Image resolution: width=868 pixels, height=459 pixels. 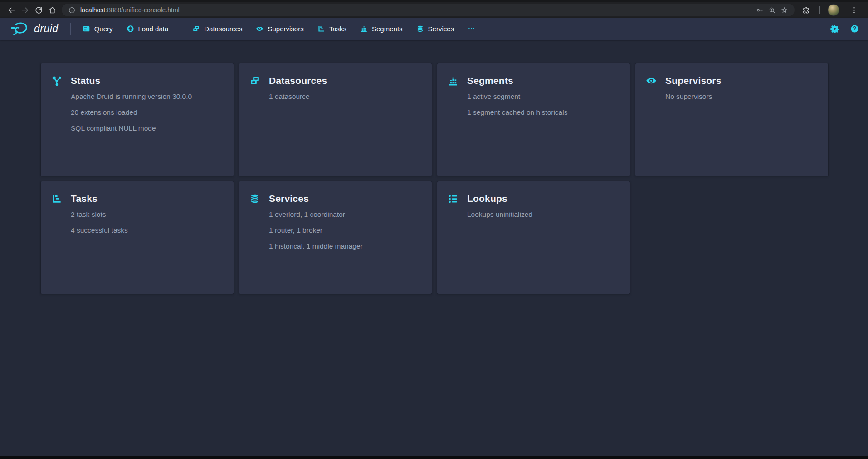 What do you see at coordinates (286, 29) in the screenshot?
I see `nav-item-label: Supervisors` at bounding box center [286, 29].